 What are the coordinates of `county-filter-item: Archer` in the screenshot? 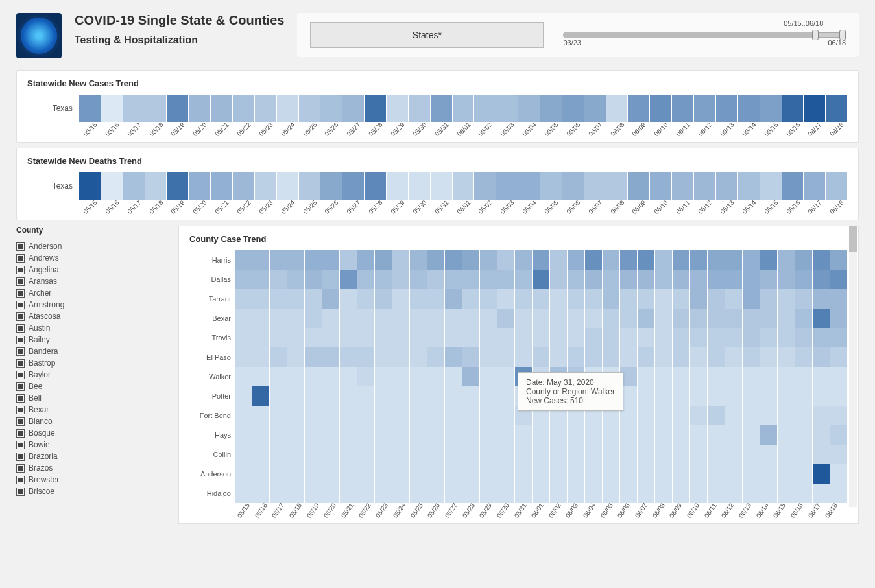 It's located at (91, 293).